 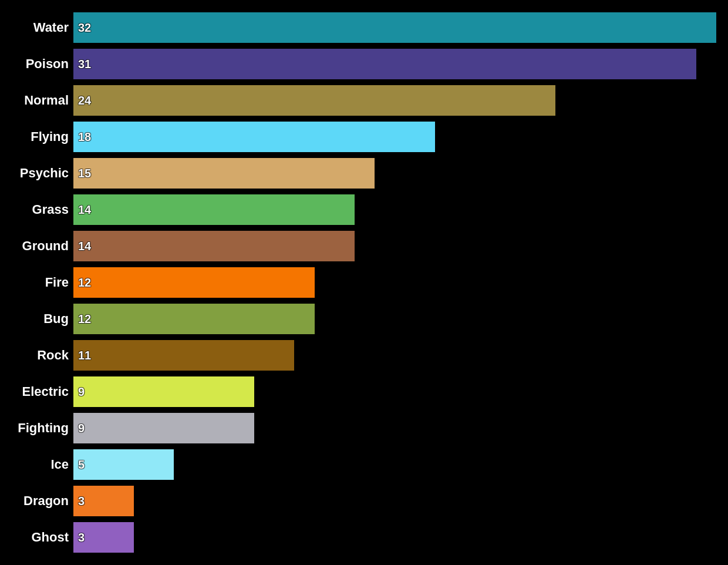 What do you see at coordinates (36, 537) in the screenshot?
I see `bar-label: Ghost` at bounding box center [36, 537].